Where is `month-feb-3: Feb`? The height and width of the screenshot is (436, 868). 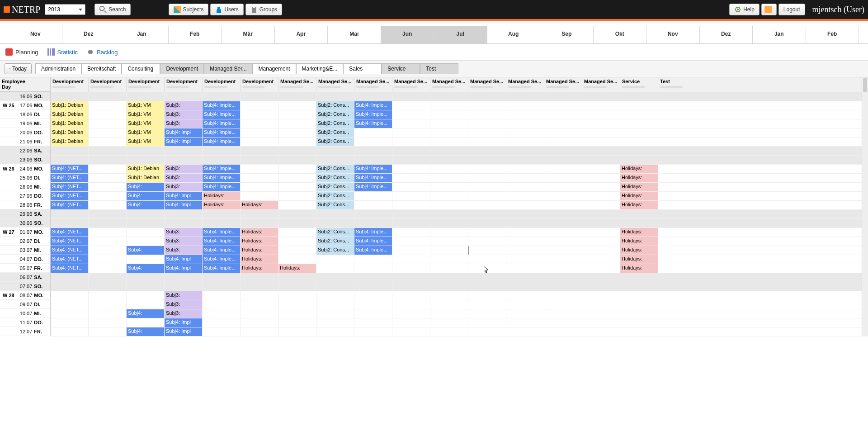
month-feb-3: Feb is located at coordinates (195, 35).